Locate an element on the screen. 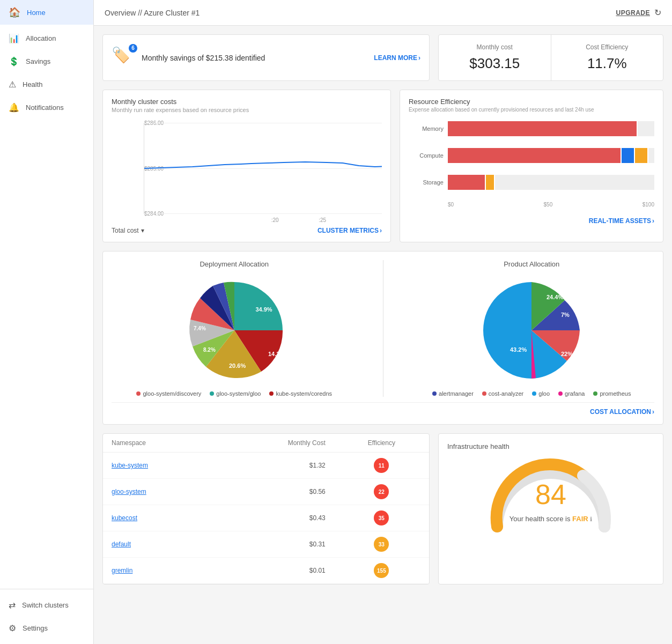 This screenshot has height=644, width=672. pie-divider is located at coordinates (383, 328).